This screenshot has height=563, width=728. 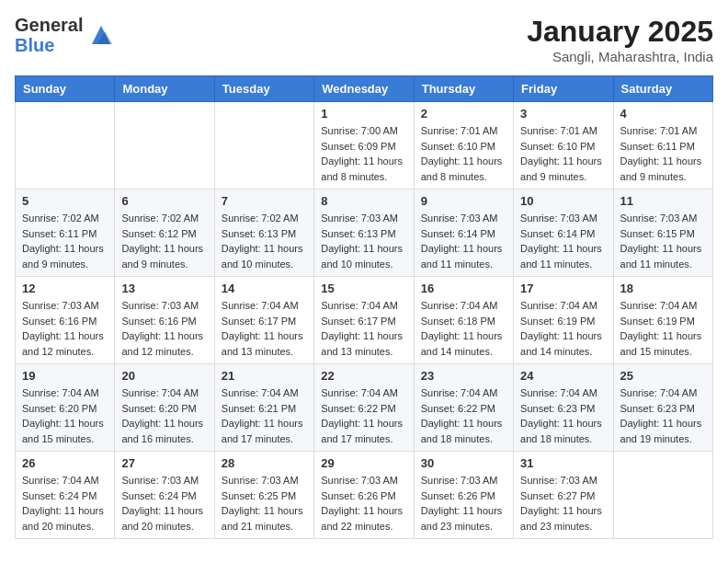 I want to click on day-number: 7, so click(x=265, y=201).